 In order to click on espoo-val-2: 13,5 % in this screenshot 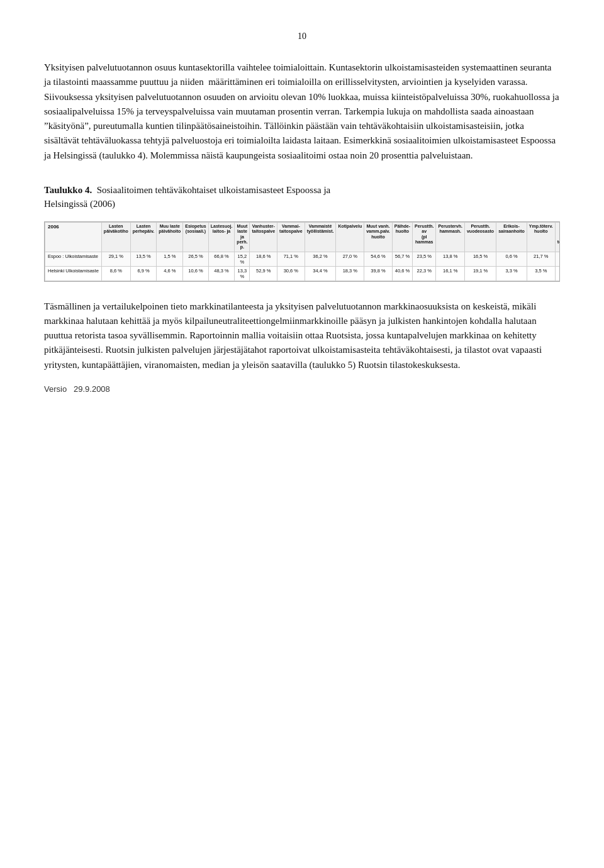, I will do `click(143, 259)`.